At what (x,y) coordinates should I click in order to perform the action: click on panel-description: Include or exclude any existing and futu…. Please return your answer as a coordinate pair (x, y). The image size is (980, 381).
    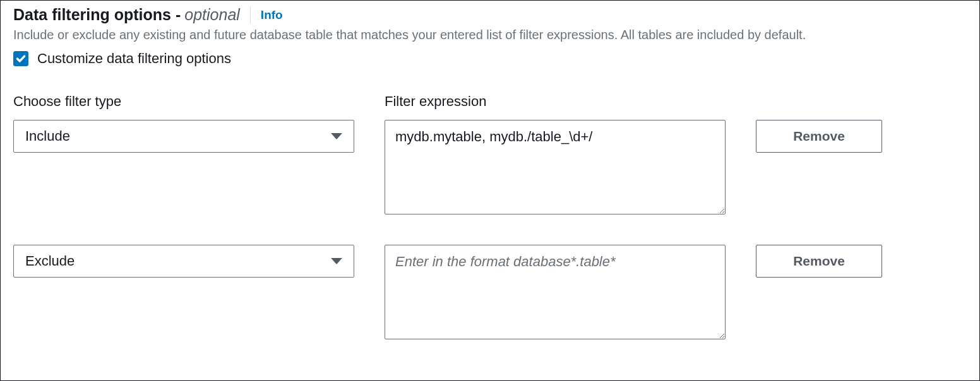
    Looking at the image, I should click on (487, 35).